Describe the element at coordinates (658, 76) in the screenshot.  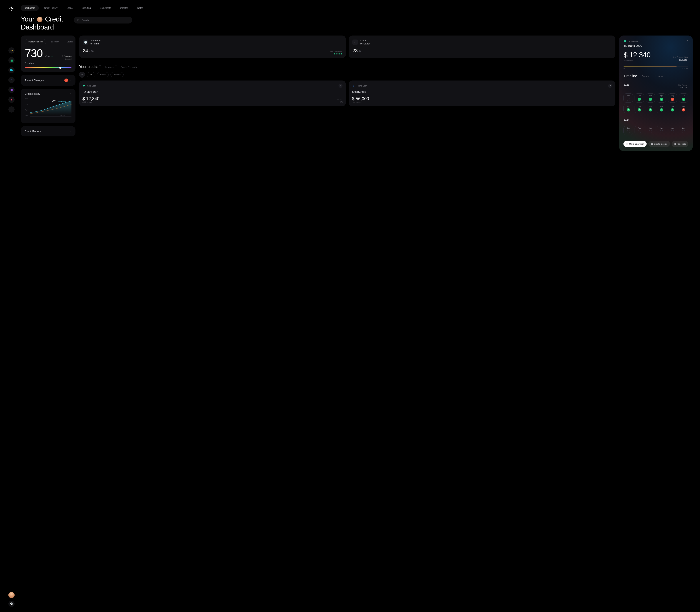
I see `drawer-tab-updates: Updates` at that location.